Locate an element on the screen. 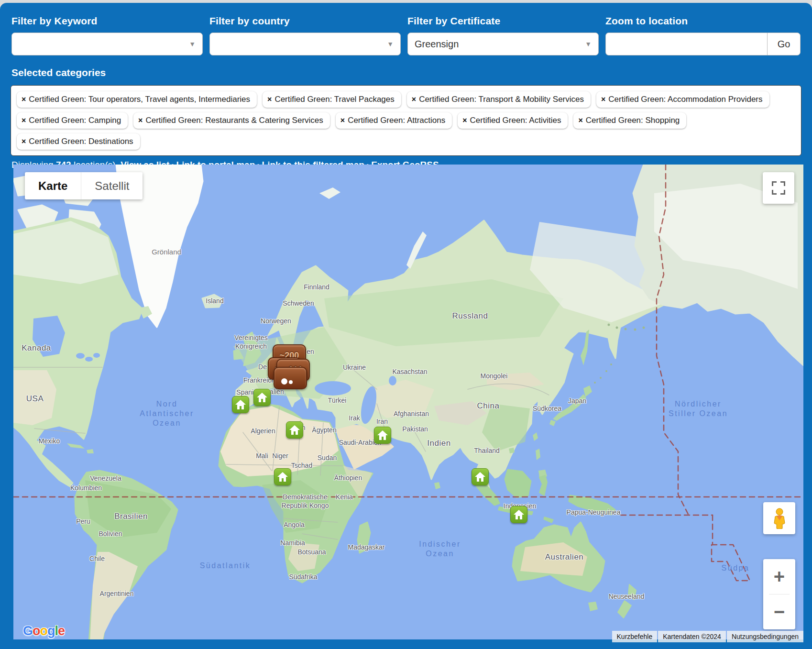  category-chip-label: Certified Green: Restaurants & Catering … is located at coordinates (234, 121).